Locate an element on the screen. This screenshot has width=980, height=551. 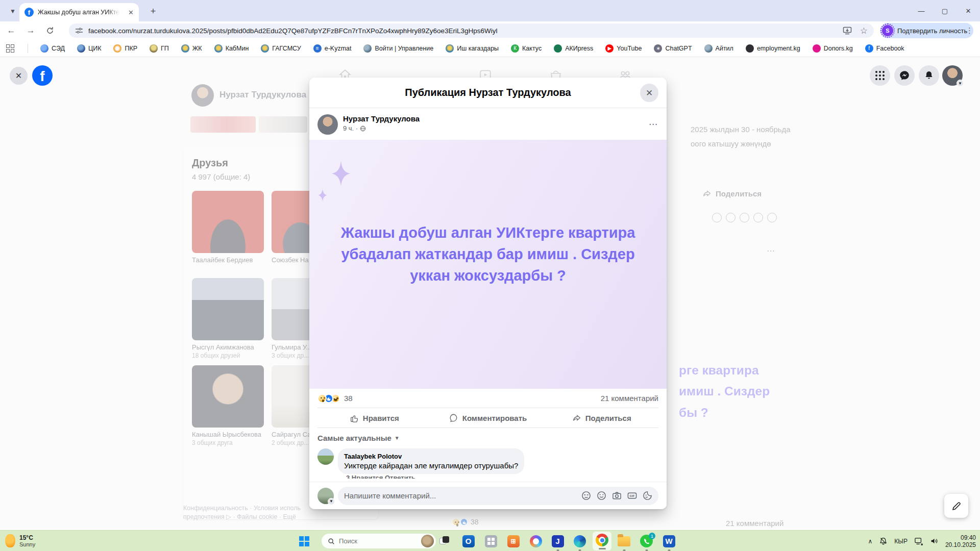
maximize-button: ▢ is located at coordinates (945, 11).